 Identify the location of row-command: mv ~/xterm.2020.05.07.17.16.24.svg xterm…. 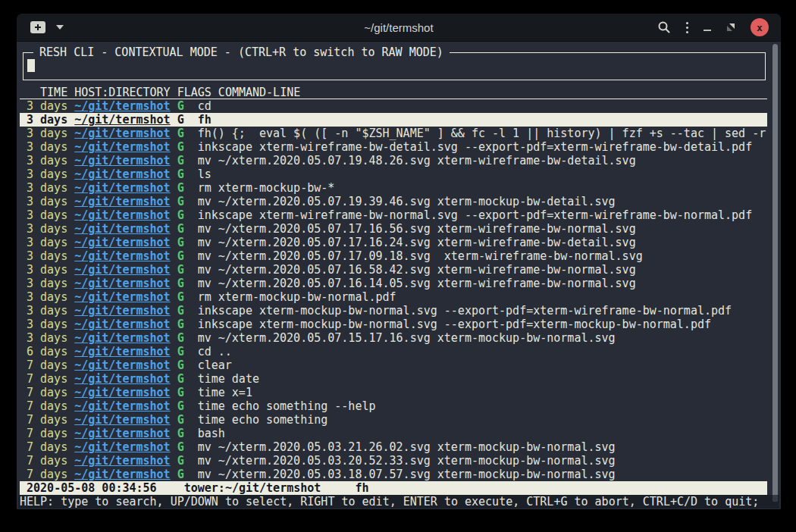
(417, 243).